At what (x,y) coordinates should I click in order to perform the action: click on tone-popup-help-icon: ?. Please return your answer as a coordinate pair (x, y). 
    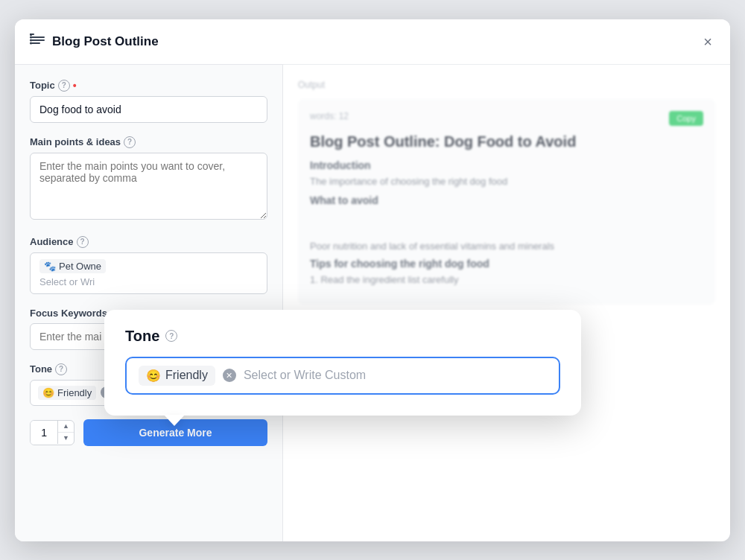
    Looking at the image, I should click on (171, 336).